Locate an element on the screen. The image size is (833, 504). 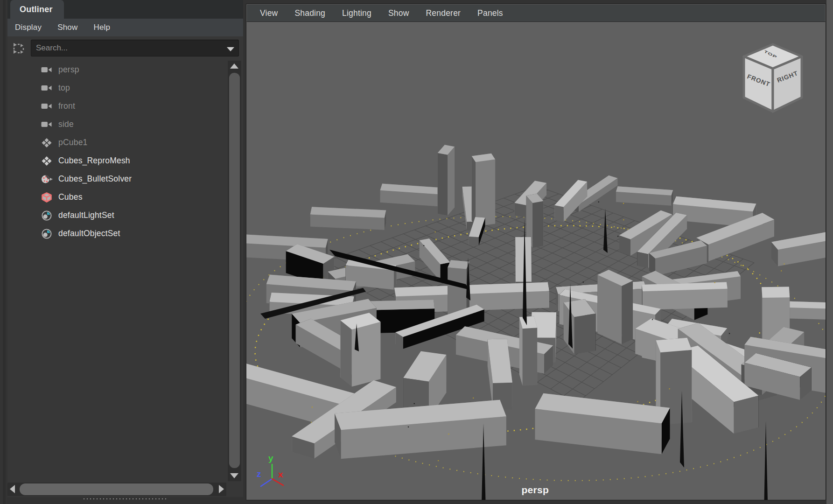
outliner-tab-row: Outliner is located at coordinates (125, 9).